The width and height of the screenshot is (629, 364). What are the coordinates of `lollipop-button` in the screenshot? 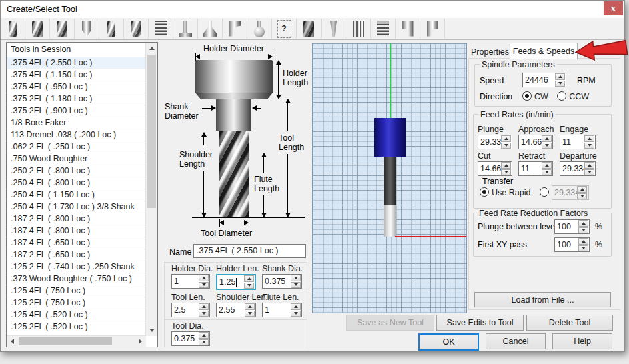 It's located at (260, 29).